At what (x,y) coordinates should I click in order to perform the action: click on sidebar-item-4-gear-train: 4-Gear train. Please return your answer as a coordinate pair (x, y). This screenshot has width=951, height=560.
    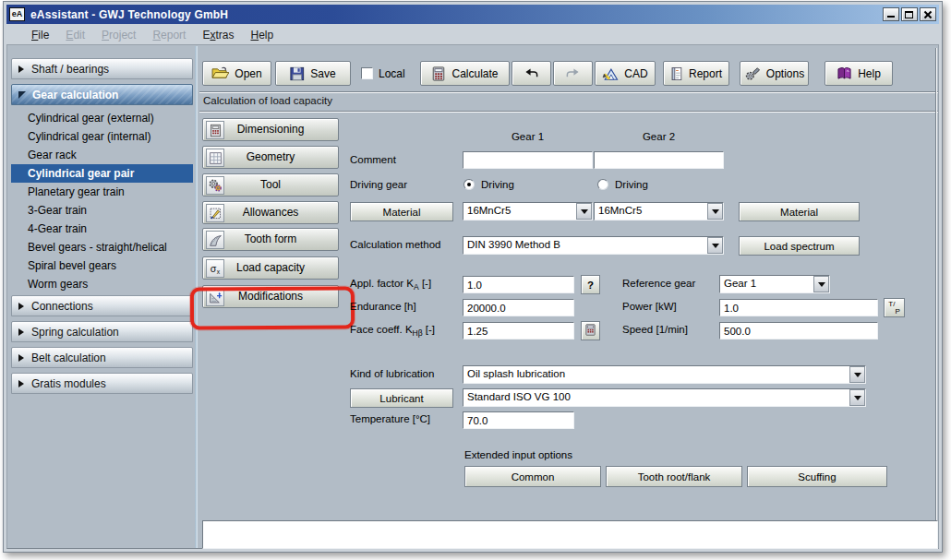
    Looking at the image, I should click on (102, 229).